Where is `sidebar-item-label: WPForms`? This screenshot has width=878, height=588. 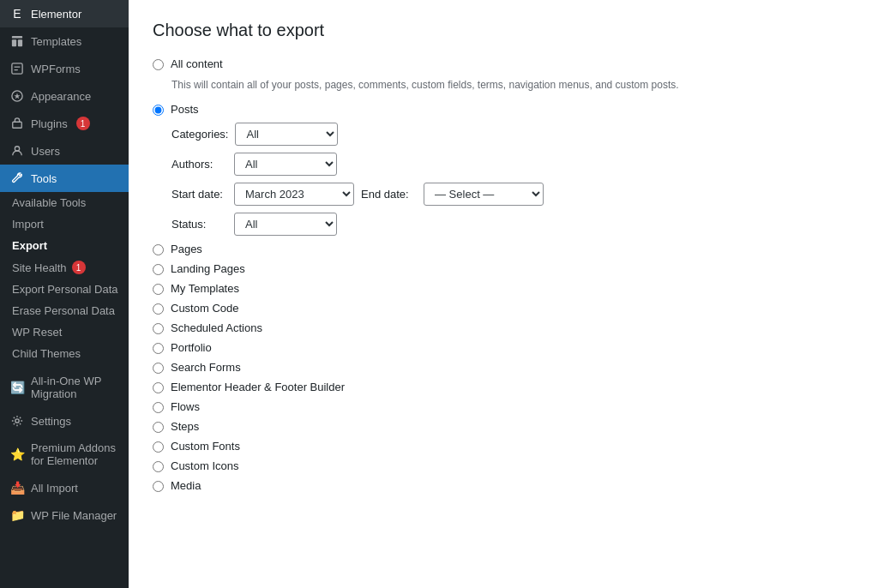 sidebar-item-label: WPForms is located at coordinates (56, 69).